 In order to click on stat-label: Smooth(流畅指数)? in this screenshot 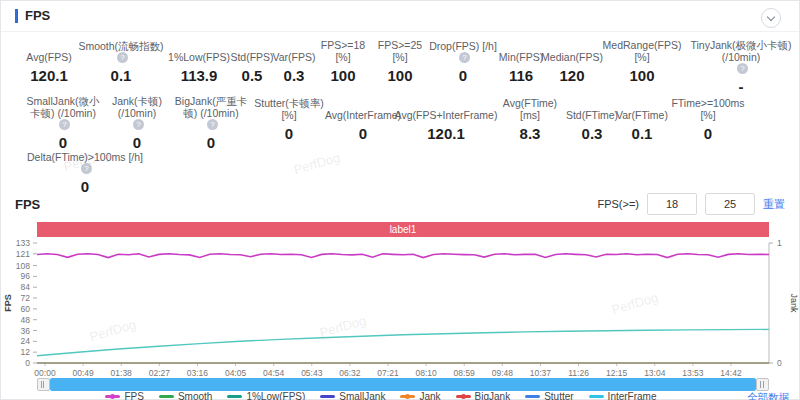, I will do `click(121, 51)`.